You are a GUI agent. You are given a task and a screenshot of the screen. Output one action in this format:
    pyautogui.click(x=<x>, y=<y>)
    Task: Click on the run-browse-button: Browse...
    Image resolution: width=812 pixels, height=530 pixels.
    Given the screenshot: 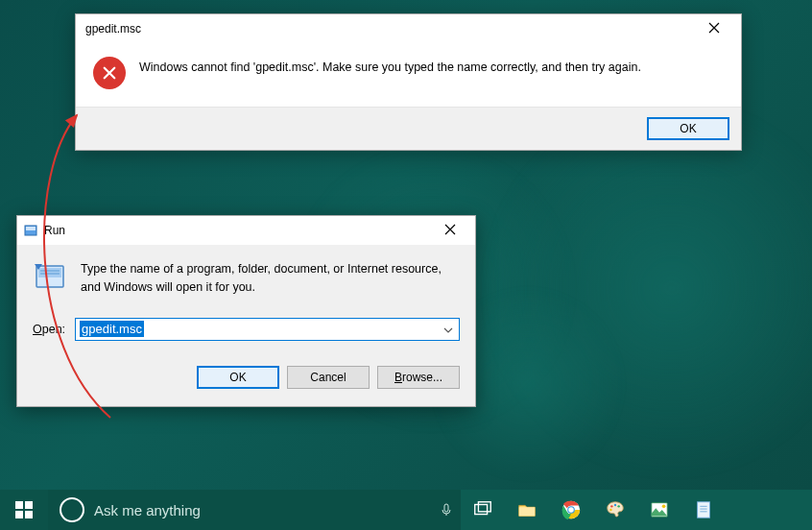 What is the action you would take?
    pyautogui.click(x=418, y=377)
    